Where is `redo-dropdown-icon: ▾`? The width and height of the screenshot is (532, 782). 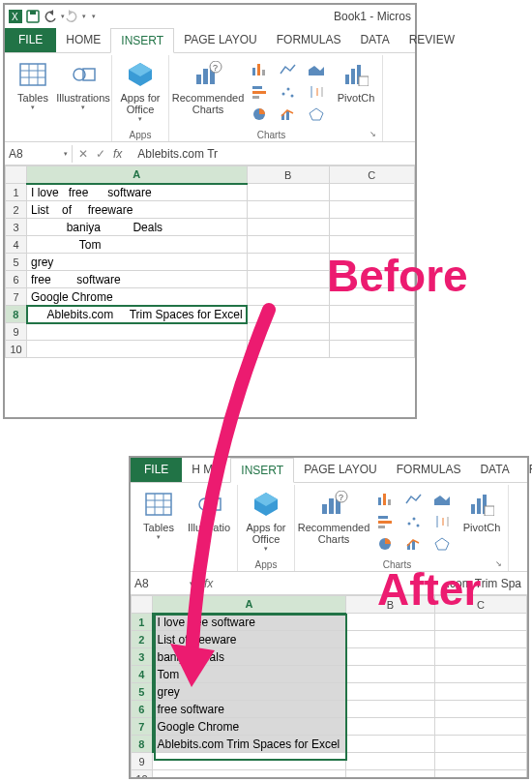 redo-dropdown-icon: ▾ is located at coordinates (84, 16).